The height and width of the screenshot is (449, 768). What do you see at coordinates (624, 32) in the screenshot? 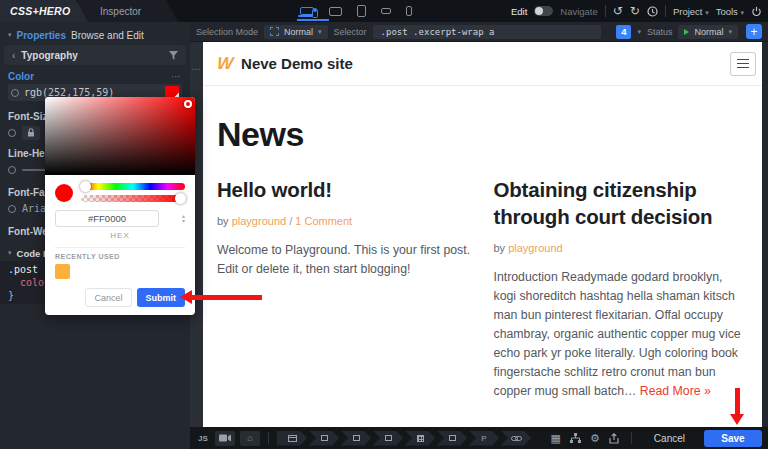
I see `history-count-badge: 4` at bounding box center [624, 32].